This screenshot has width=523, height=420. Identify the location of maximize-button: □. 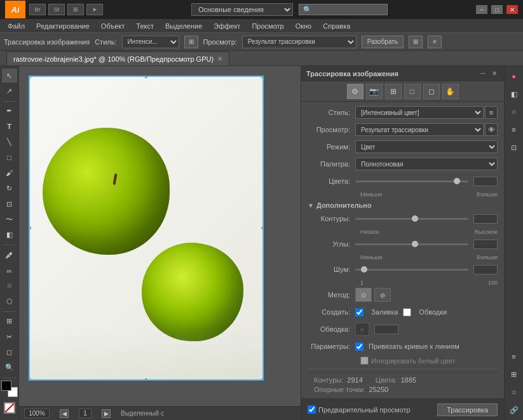
(497, 10).